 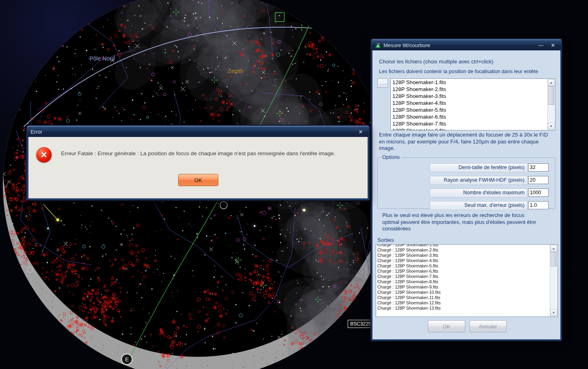 I want to click on threshold-note: Plus le seuil est élevé plus les erreurs…, so click(x=462, y=222).